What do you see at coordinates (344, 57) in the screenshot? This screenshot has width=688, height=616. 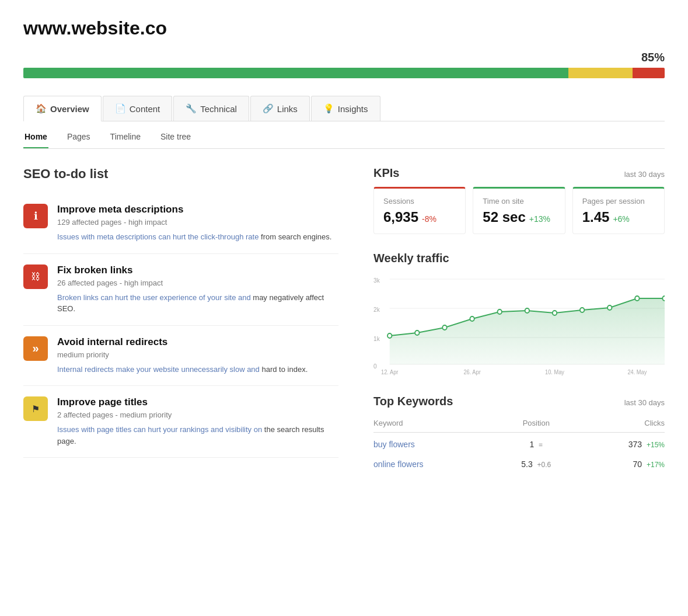 I see `score-percent: 85%` at bounding box center [344, 57].